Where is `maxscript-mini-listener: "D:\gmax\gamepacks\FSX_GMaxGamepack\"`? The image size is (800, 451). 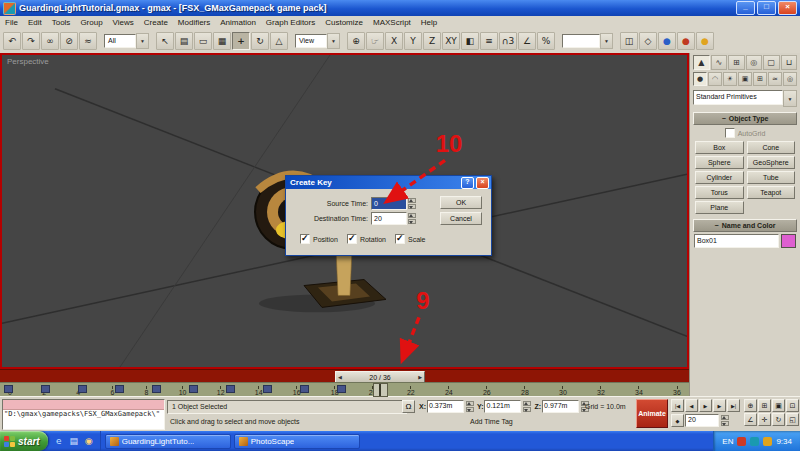
maxscript-mini-listener: "D:\gmax\gamepacks\FSX_GMaxGamepack\" is located at coordinates (84, 414).